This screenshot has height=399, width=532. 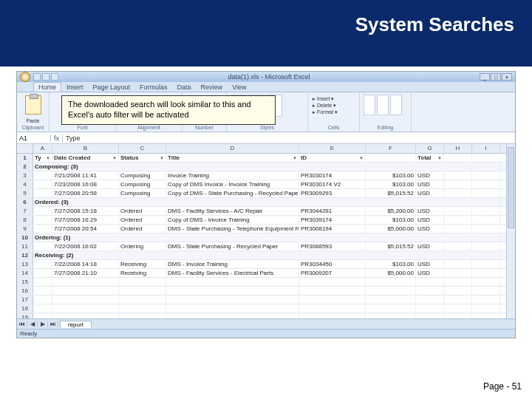 I want to click on paste-icon, so click(x=33, y=105).